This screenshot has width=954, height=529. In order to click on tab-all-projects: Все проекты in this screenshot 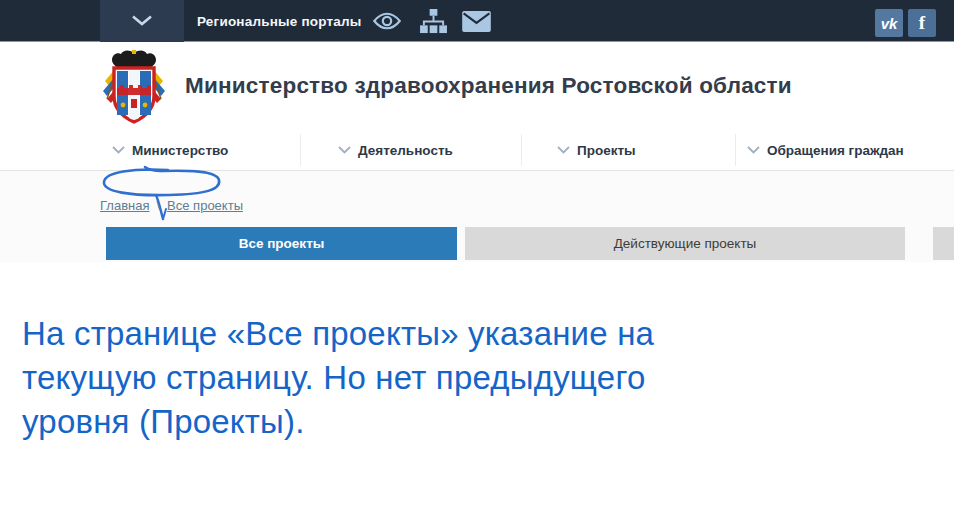, I will do `click(282, 244)`.